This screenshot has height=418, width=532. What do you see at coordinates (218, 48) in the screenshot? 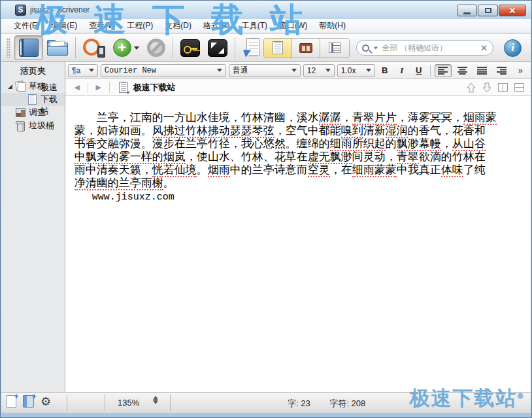
I see `compose-mode-button` at bounding box center [218, 48].